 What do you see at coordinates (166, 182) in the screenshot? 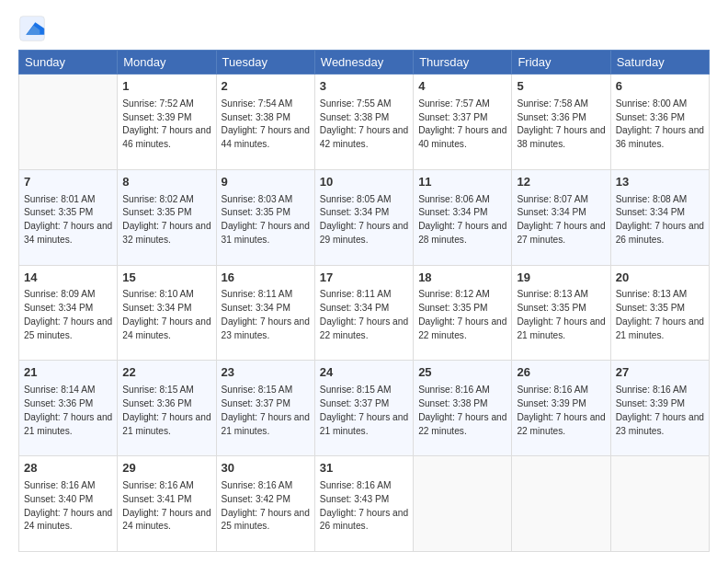
I see `day-number: 8` at bounding box center [166, 182].